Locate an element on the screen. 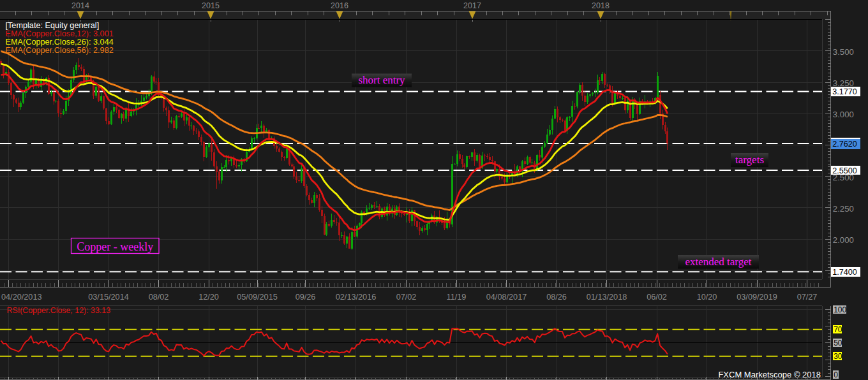 This screenshot has height=380, width=868. svg-text: targets is located at coordinates (749, 159).